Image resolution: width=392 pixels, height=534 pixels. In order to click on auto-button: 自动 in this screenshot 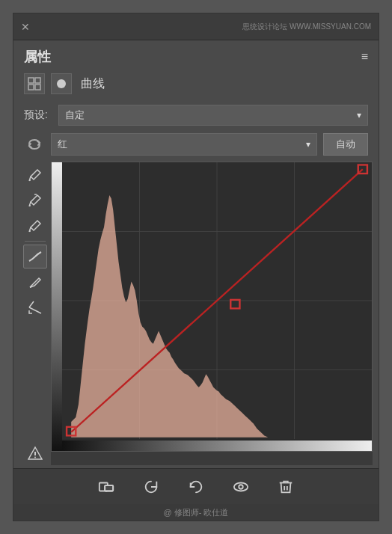, I will do `click(346, 144)`.